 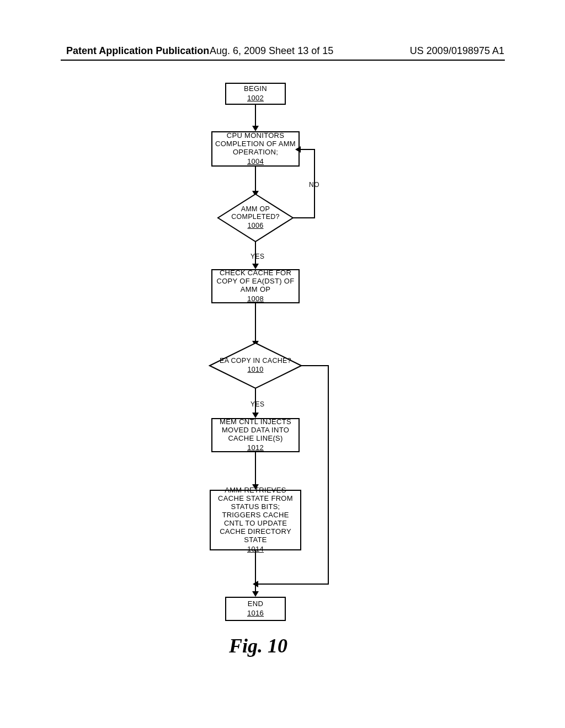 I want to click on node-eacopy-text: EA COPY IN CACHE?, so click(x=255, y=361).